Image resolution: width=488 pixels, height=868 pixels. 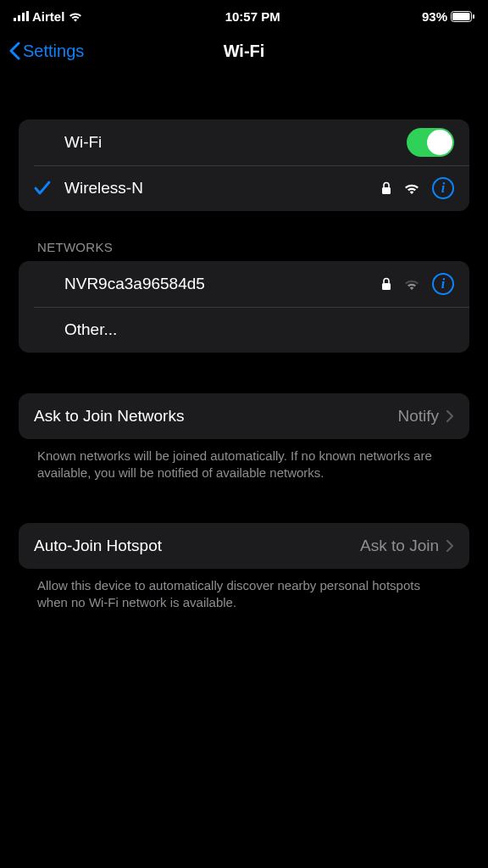 What do you see at coordinates (244, 546) in the screenshot?
I see `auto-hotspot-group: Auto-Join Hotspot Ask to Join` at bounding box center [244, 546].